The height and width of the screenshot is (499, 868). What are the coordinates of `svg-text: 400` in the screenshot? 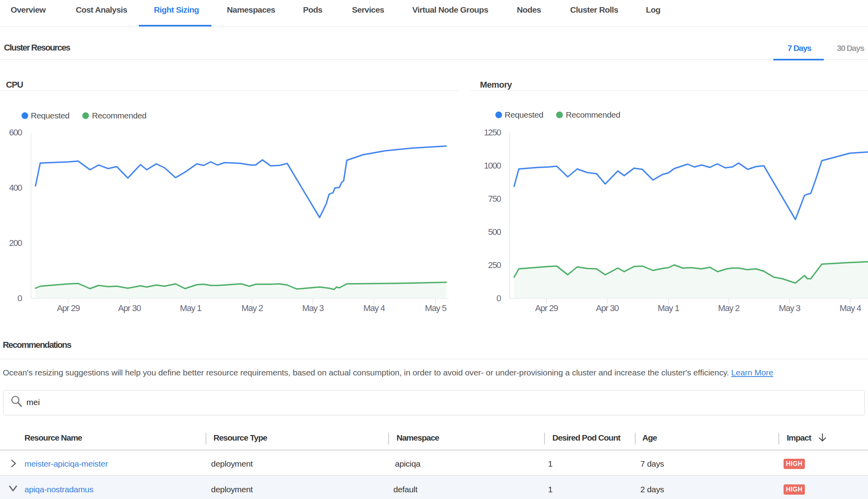 It's located at (16, 188).